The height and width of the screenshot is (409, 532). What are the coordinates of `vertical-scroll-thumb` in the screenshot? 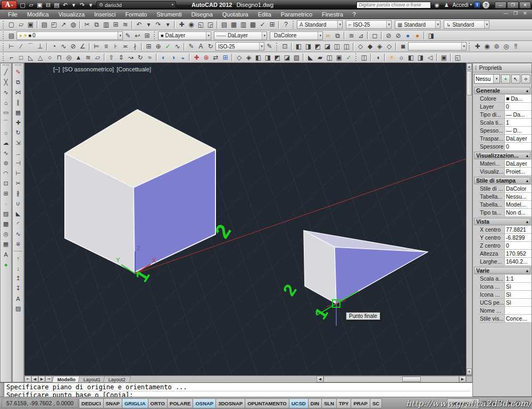 It's located at (469, 83).